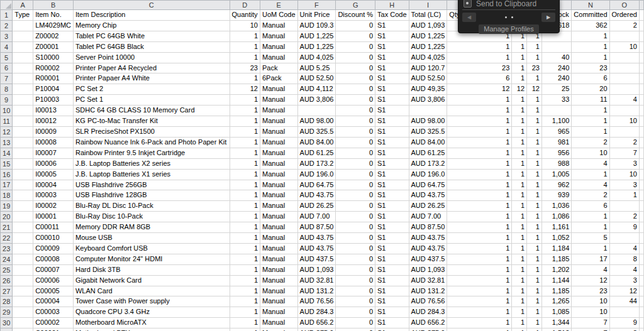 The image size is (644, 331). I want to click on cell-I10, so click(428, 111).